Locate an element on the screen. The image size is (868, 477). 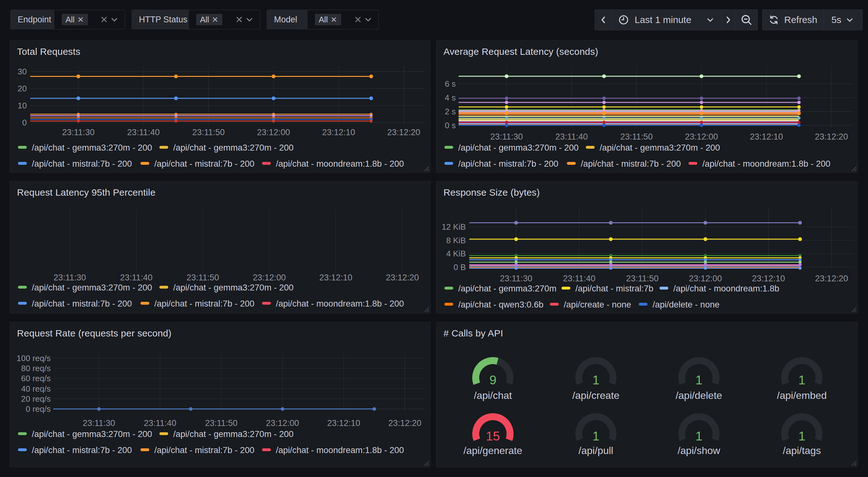
svg-text: 20 req/s is located at coordinates (36, 399).